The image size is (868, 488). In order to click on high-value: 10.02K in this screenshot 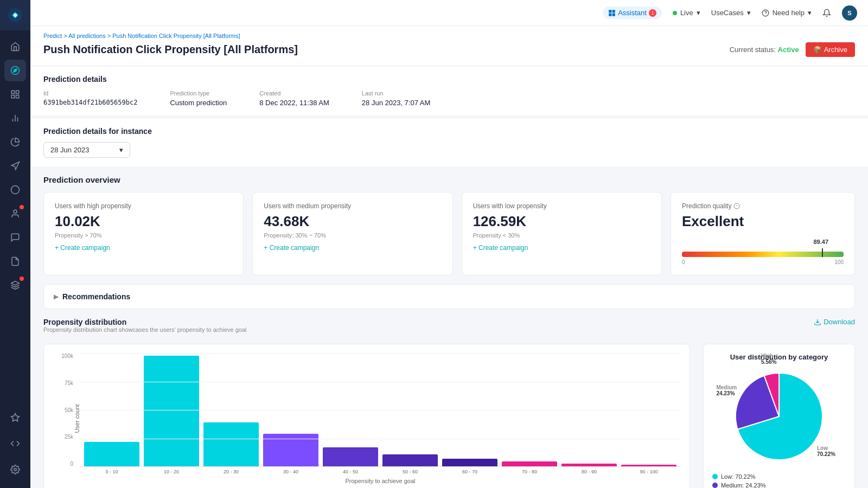, I will do `click(143, 221)`.